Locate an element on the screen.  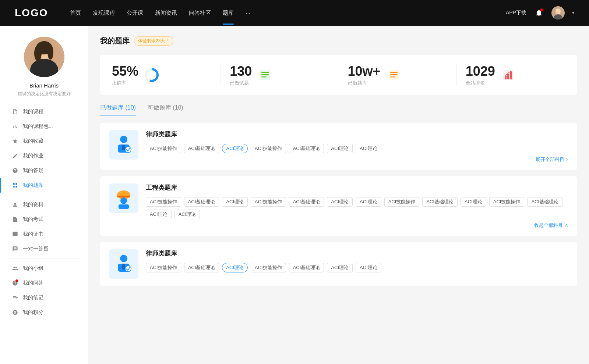
law2-tag-1: ACI技能操作 is located at coordinates (163, 268).